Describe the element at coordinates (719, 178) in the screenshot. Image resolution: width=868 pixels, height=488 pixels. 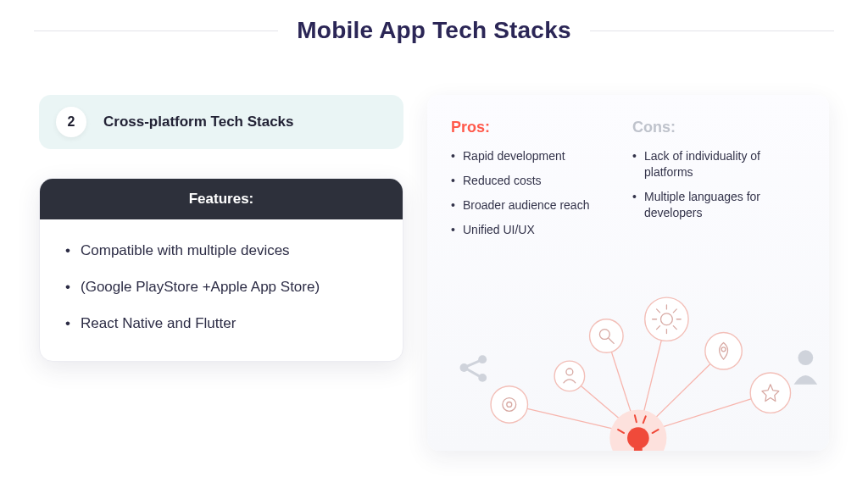
I see `cons-column: Cons: Lack of individuality of platforms…` at that location.